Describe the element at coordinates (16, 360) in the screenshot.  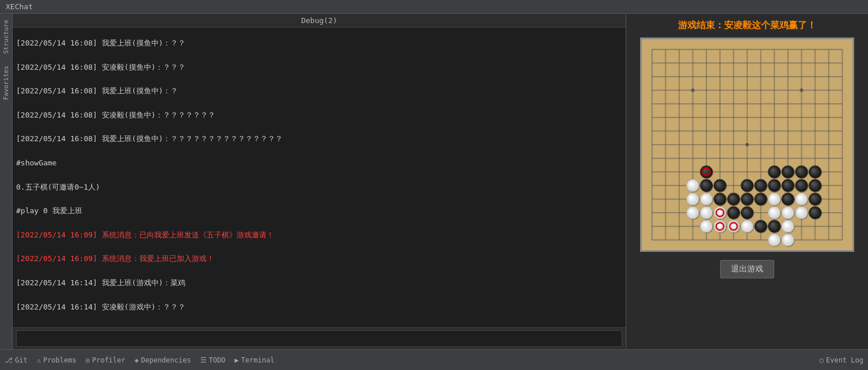
I see `toolbar-git: Git` at that location.